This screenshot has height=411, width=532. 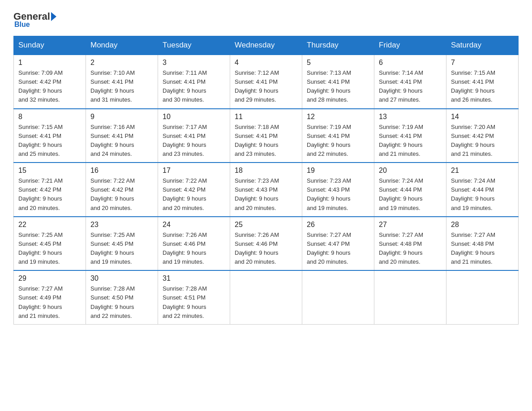 What do you see at coordinates (482, 171) in the screenshot?
I see `day-number: 21` at bounding box center [482, 171].